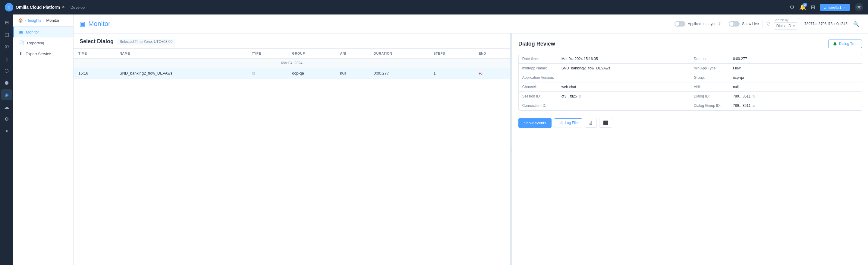 This screenshot has height=265, width=868. I want to click on sidebar-item-export-service: ⬆ Export Service, so click(43, 54).